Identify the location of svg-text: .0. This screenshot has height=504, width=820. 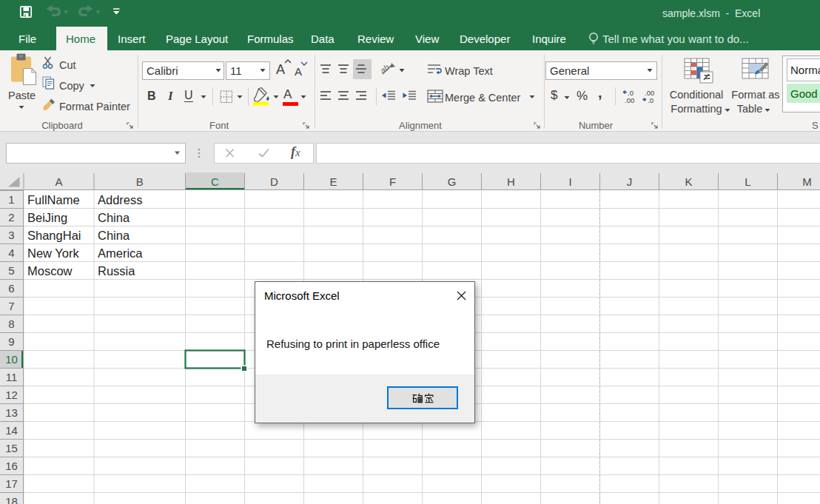
(651, 101).